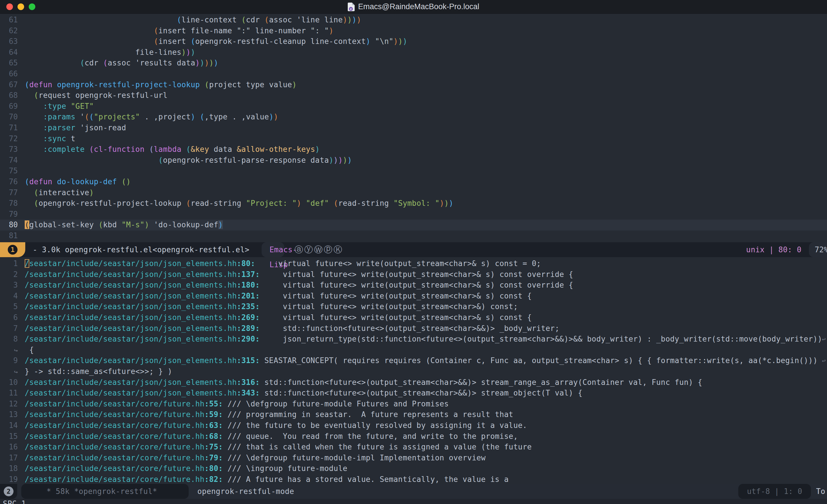 Image resolution: width=827 pixels, height=504 pixels. What do you see at coordinates (12, 85) in the screenshot?
I see `line-number: 67` at bounding box center [12, 85].